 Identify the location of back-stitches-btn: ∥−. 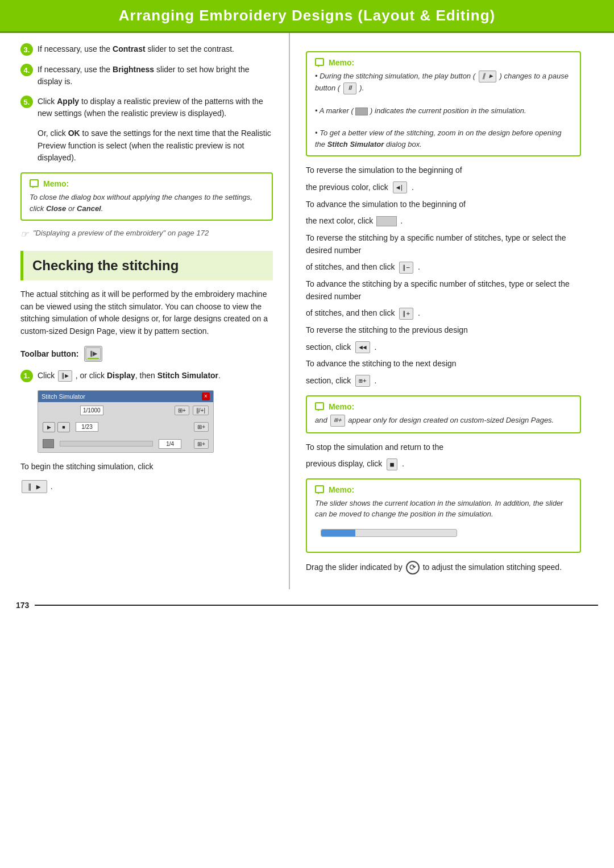
(406, 267).